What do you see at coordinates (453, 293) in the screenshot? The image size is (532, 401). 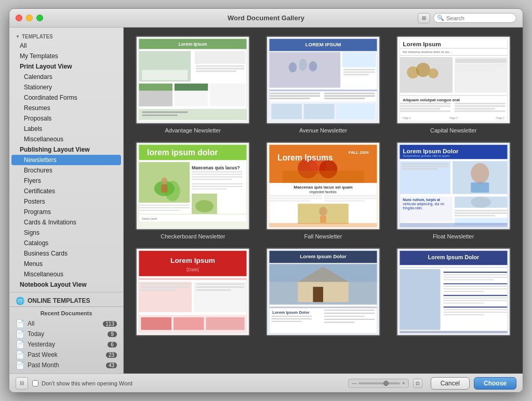 I see `template-card-row3-3: Lorem Ipsum Dolor` at bounding box center [453, 293].